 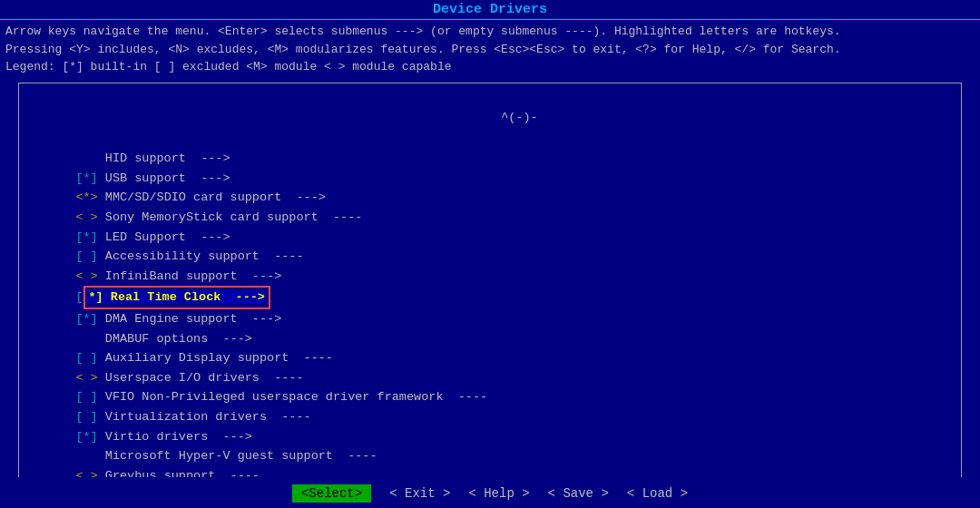 What do you see at coordinates (490, 417) in the screenshot?
I see `menu-item: [ ] Virtualization drivers ----` at bounding box center [490, 417].